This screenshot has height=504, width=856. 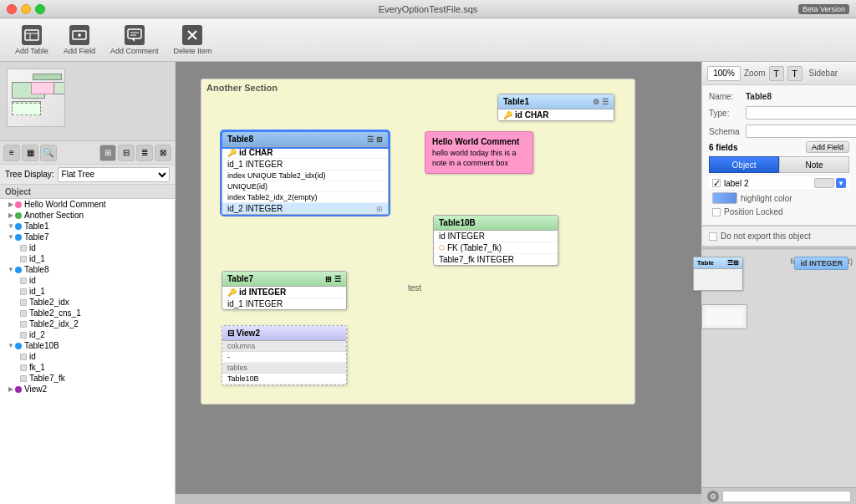 I want to click on mini-table-body, so click(x=718, y=279).